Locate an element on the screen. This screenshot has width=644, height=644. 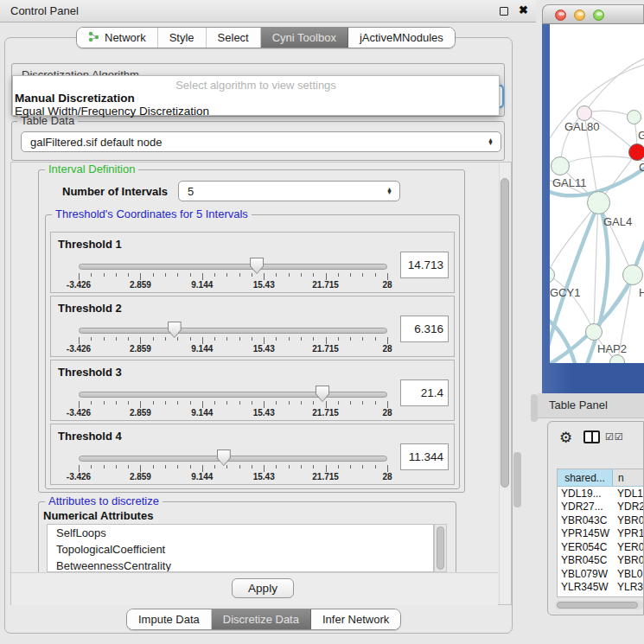
table-hscrollbar-track is located at coordinates (600, 605).